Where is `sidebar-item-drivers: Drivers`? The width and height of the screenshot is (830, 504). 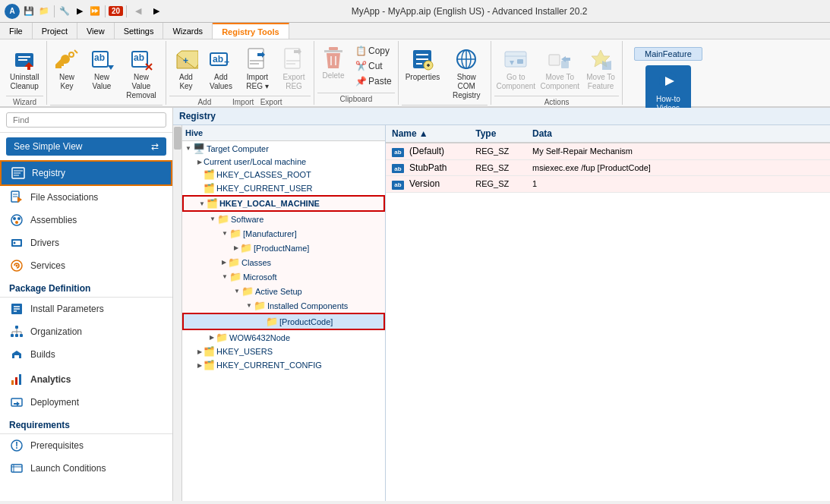 sidebar-item-drivers: Drivers is located at coordinates (87, 243).